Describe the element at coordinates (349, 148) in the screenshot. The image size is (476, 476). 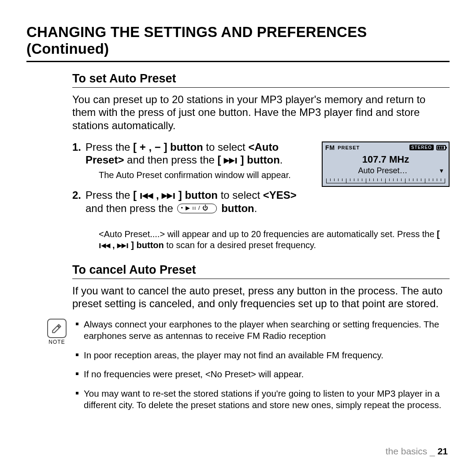
I see `device-preset-label: PRESET` at that location.